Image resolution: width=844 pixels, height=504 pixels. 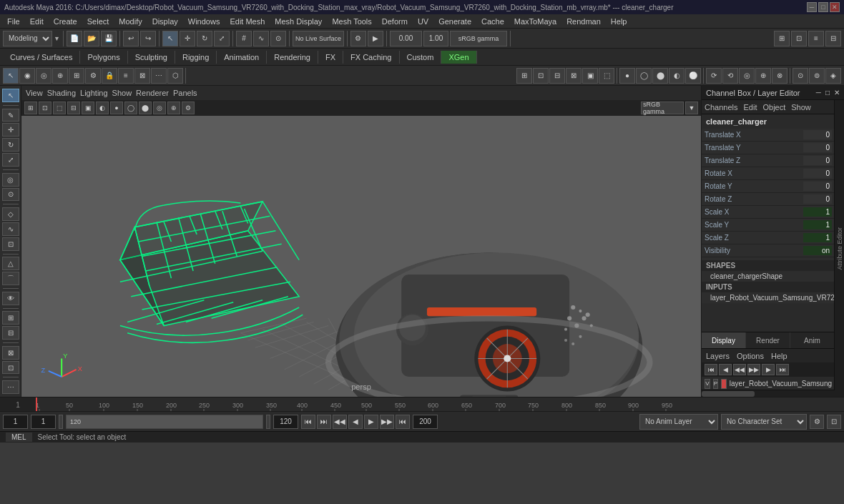 I want to click on soft-select-btn: ◇, so click(x=11, y=214).